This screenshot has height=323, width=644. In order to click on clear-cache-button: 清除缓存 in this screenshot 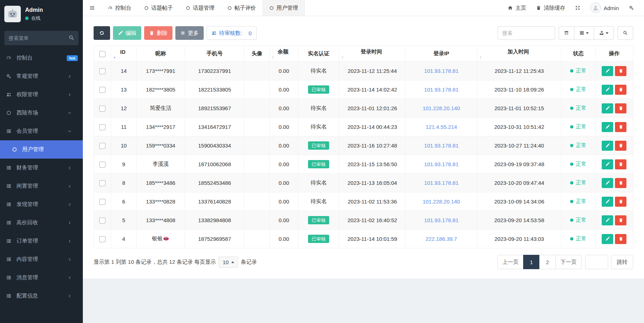, I will do `click(551, 8)`.